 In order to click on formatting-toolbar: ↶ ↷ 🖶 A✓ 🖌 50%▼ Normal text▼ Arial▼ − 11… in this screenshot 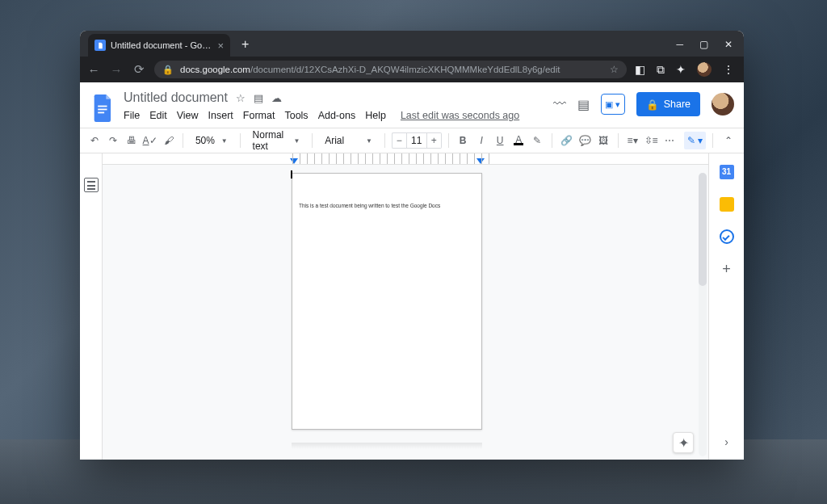, I will do `click(412, 141)`.